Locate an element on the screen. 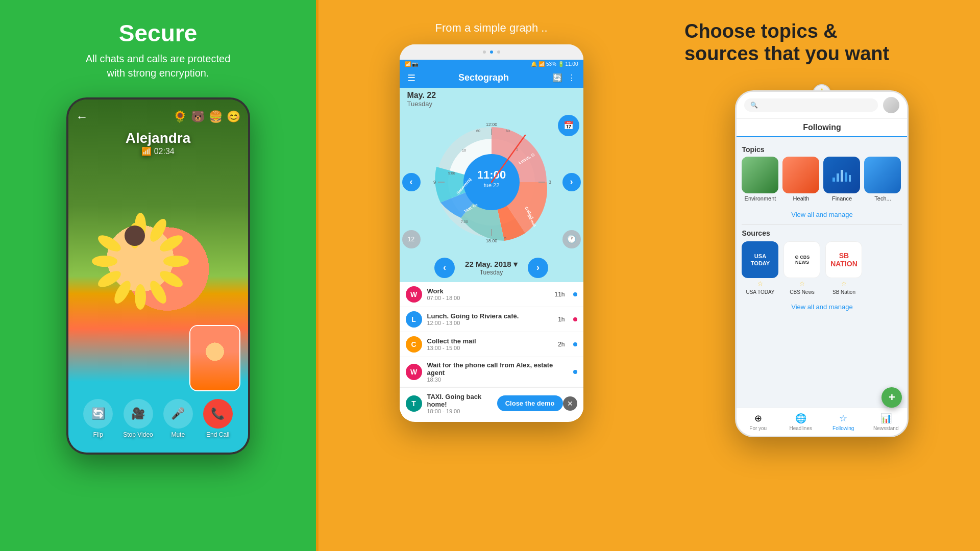 This screenshot has width=980, height=551. next-date-button: › is located at coordinates (538, 268).